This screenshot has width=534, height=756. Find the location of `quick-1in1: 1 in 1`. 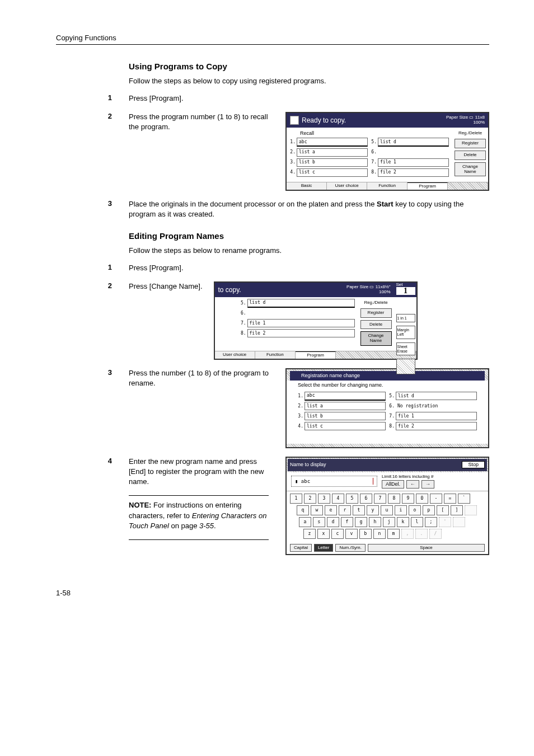

quick-1in1: 1 in 1 is located at coordinates (406, 318).